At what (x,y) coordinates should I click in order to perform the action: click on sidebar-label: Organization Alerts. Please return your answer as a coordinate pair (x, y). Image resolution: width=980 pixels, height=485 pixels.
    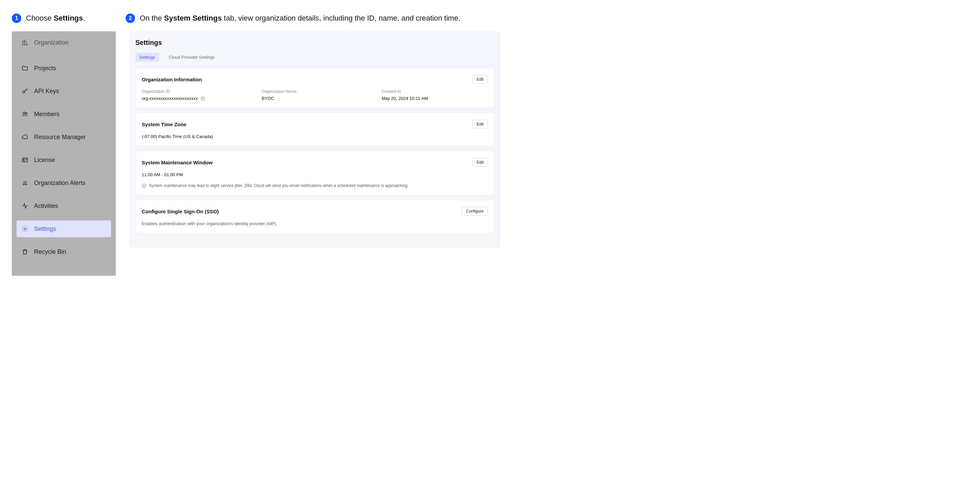
    Looking at the image, I should click on (60, 183).